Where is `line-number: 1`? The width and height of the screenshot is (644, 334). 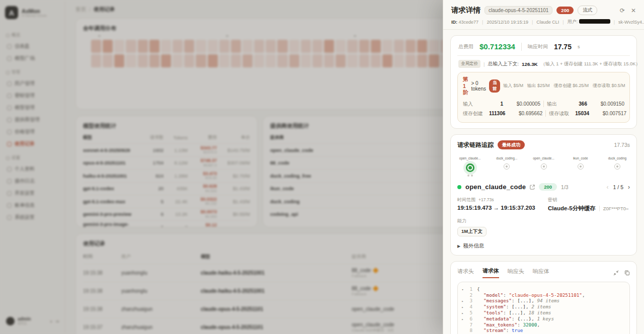
line-number: 1 is located at coordinates (469, 289).